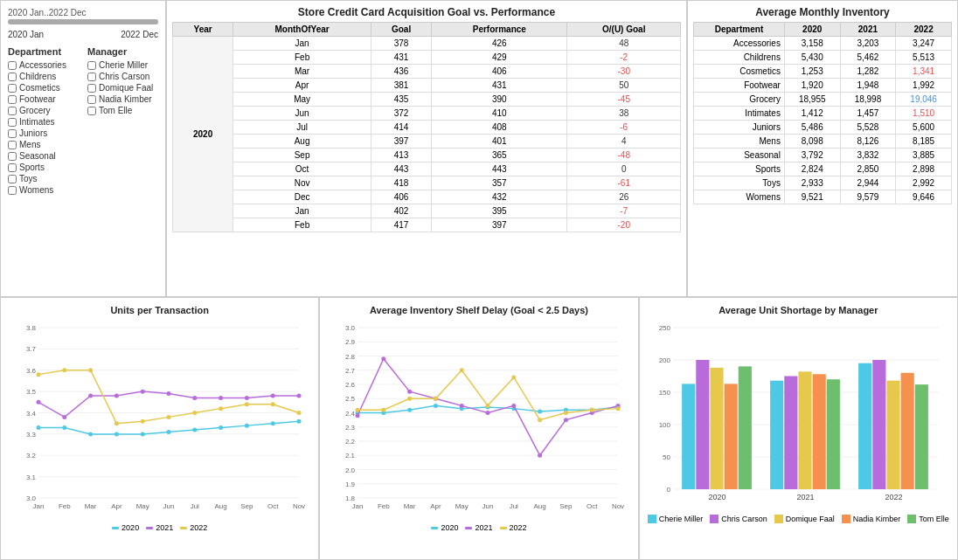 The height and width of the screenshot is (560, 958). What do you see at coordinates (739, 114) in the screenshot?
I see `inv-table-cell: Intimates` at bounding box center [739, 114].